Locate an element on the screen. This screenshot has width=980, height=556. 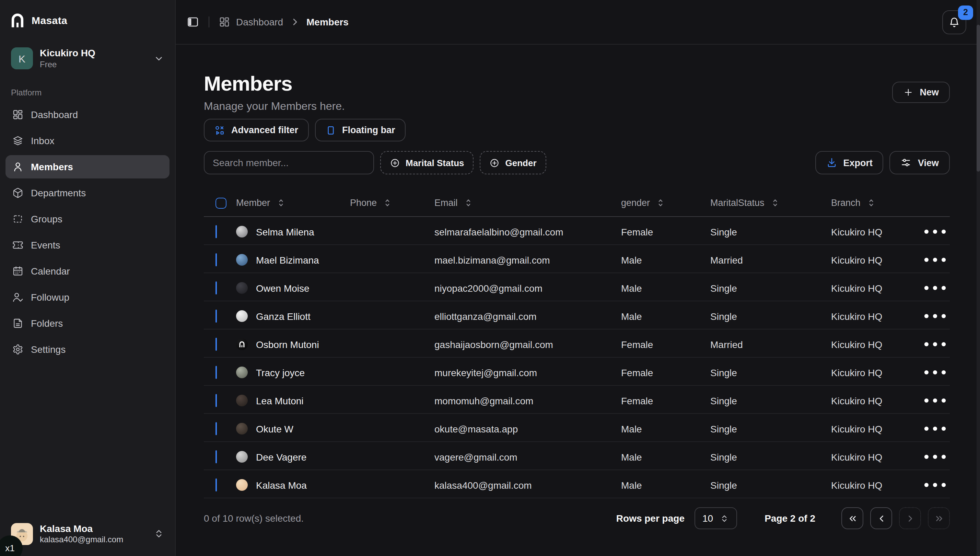
first-page-button is located at coordinates (852, 518).